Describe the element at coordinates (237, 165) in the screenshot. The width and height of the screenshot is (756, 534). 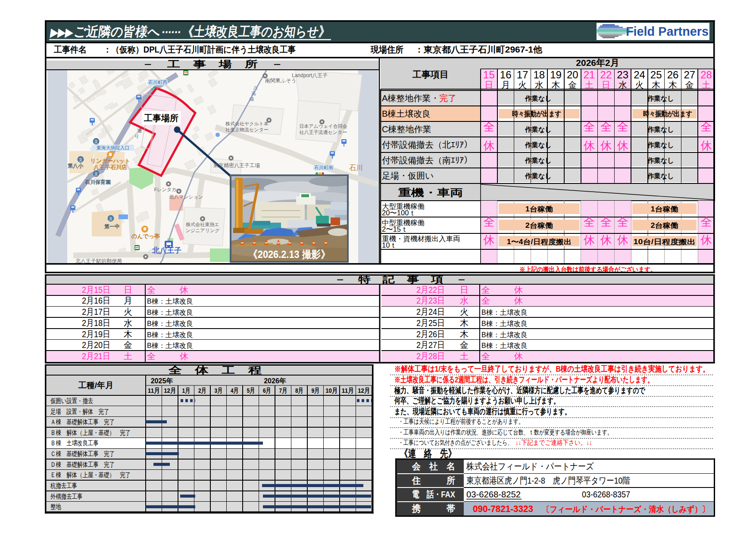
I see `svg-text: 東京精密八王子工場` at that location.